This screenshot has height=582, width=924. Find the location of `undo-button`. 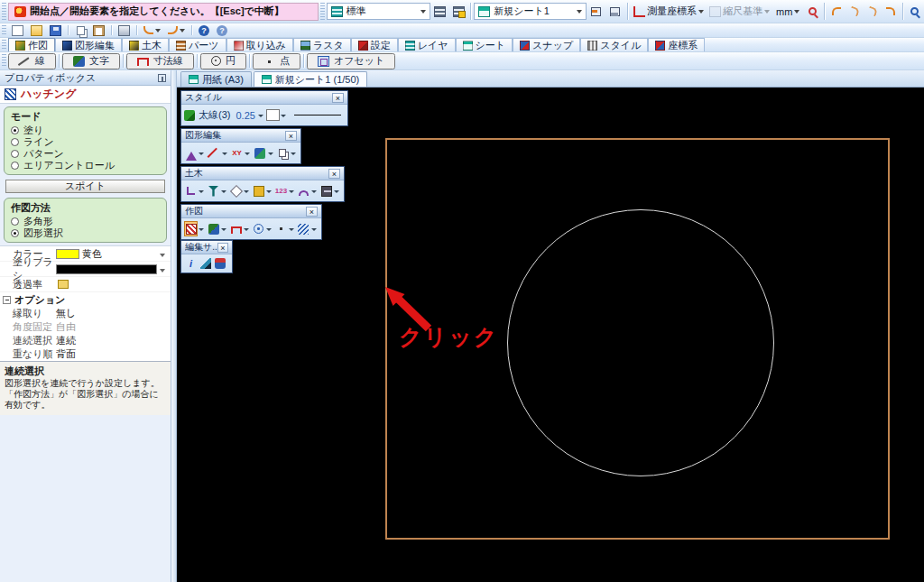

undo-button is located at coordinates (152, 31).